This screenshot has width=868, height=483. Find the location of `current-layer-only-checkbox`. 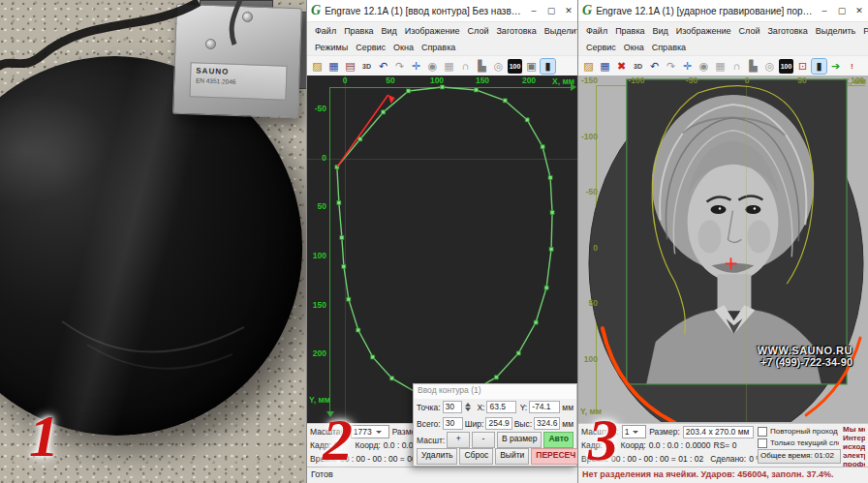

current-layer-only-checkbox is located at coordinates (762, 443).